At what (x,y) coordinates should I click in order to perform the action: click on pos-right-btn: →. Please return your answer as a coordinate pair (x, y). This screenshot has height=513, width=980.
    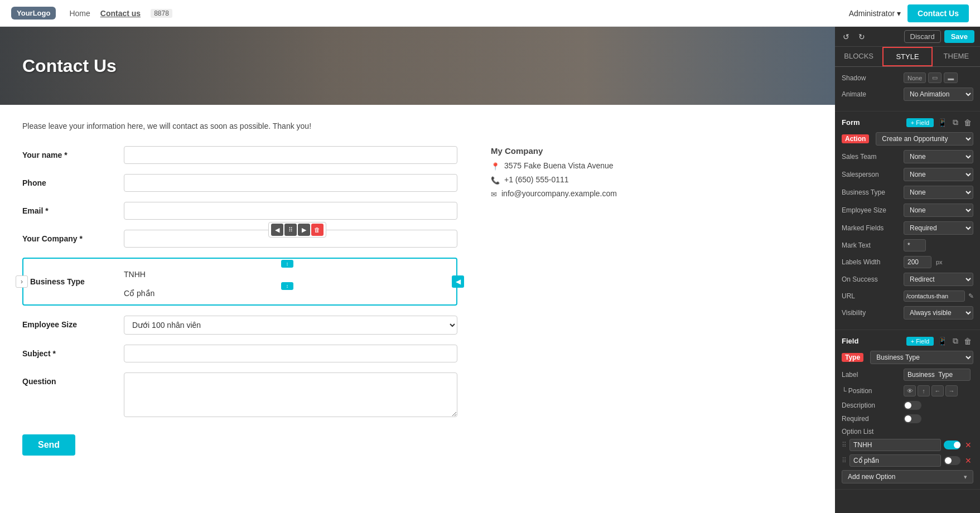
    Looking at the image, I should click on (952, 391).